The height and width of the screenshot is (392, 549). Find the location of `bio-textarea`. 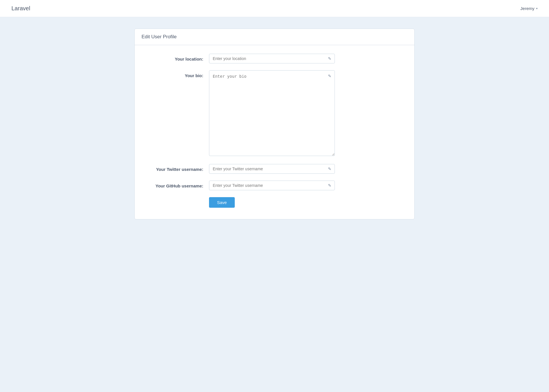

bio-textarea is located at coordinates (272, 113).